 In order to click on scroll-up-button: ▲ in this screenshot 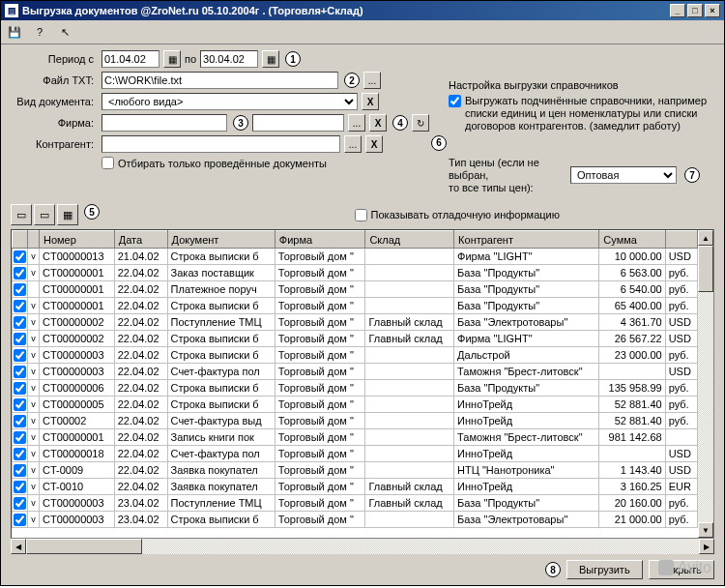, I will do `click(706, 238)`.